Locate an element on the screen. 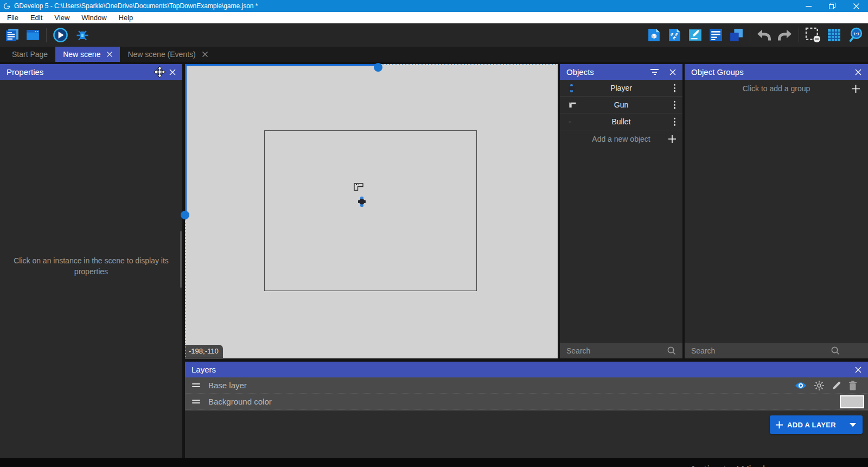  object-name: Player is located at coordinates (621, 88).